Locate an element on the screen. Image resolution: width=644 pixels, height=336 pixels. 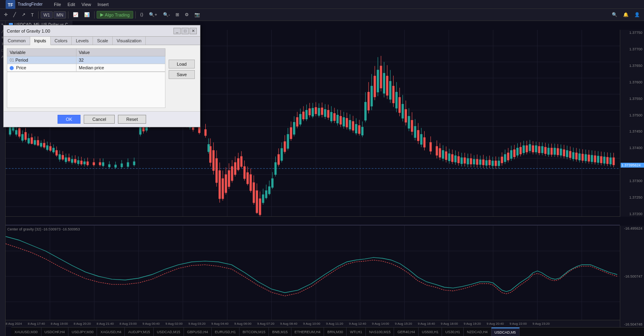
menu-edit: Edit is located at coordinates (72, 4).